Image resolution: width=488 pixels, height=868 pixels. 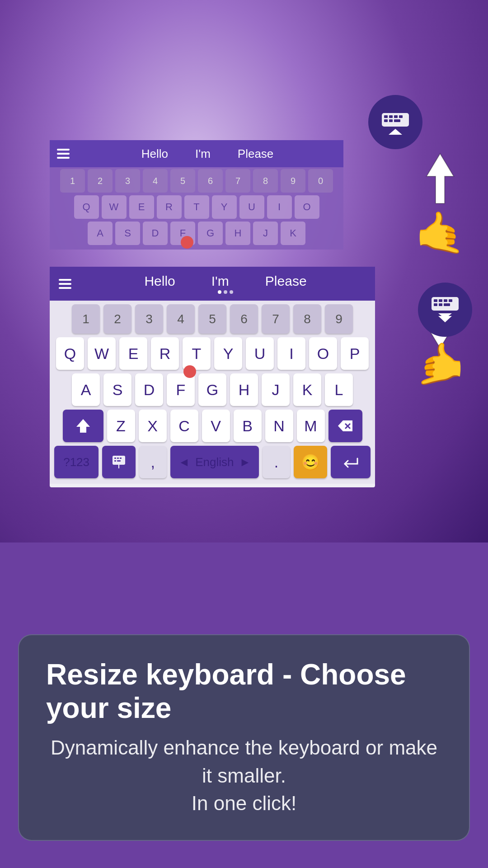 What do you see at coordinates (214, 462) in the screenshot?
I see `language-label: English` at bounding box center [214, 462].